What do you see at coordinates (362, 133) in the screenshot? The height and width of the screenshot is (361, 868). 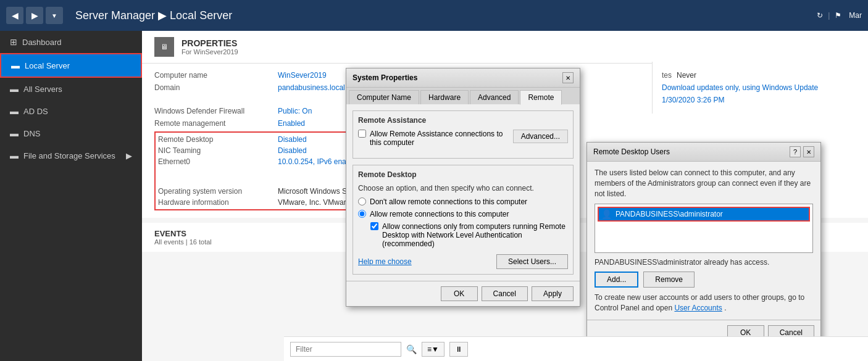 I see `remote-assistance-checkbox` at bounding box center [362, 133].